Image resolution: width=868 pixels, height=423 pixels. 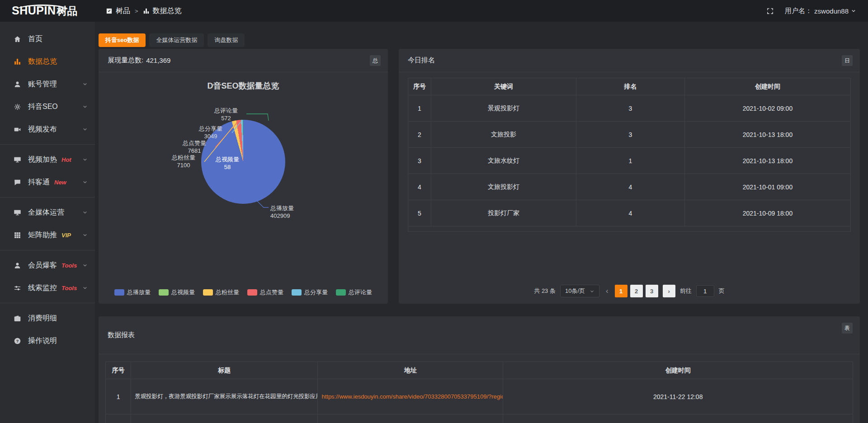 What do you see at coordinates (629, 187) in the screenshot?
I see `rank-row: 4文旅投影灯42021-10-01 09:00` at bounding box center [629, 187].